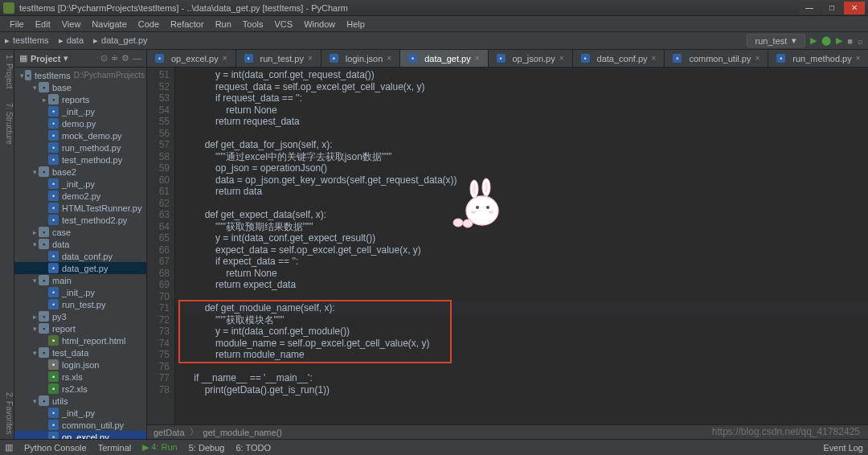 Image resolution: width=868 pixels, height=455 pixels. What do you see at coordinates (6, 413) in the screenshot?
I see `tool-favorites: 2: Favorites` at bounding box center [6, 413].